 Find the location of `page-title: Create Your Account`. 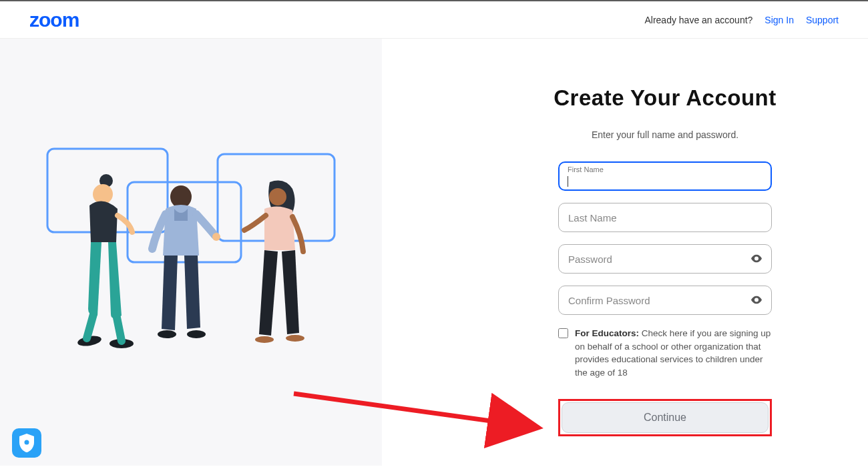

page-title: Create Your Account is located at coordinates (665, 98).